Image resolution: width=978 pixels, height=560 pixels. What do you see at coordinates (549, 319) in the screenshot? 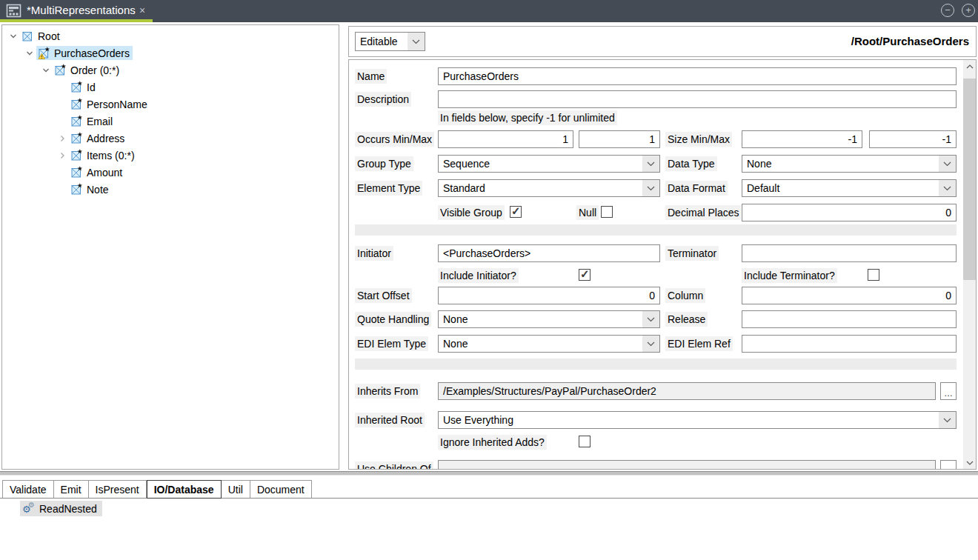
I see `quote-handling-select: None` at bounding box center [549, 319].